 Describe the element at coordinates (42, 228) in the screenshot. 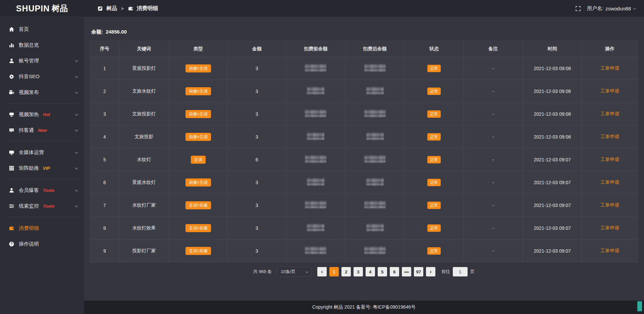

I see `sidebar-item-consumption-detail: 消费明细` at that location.